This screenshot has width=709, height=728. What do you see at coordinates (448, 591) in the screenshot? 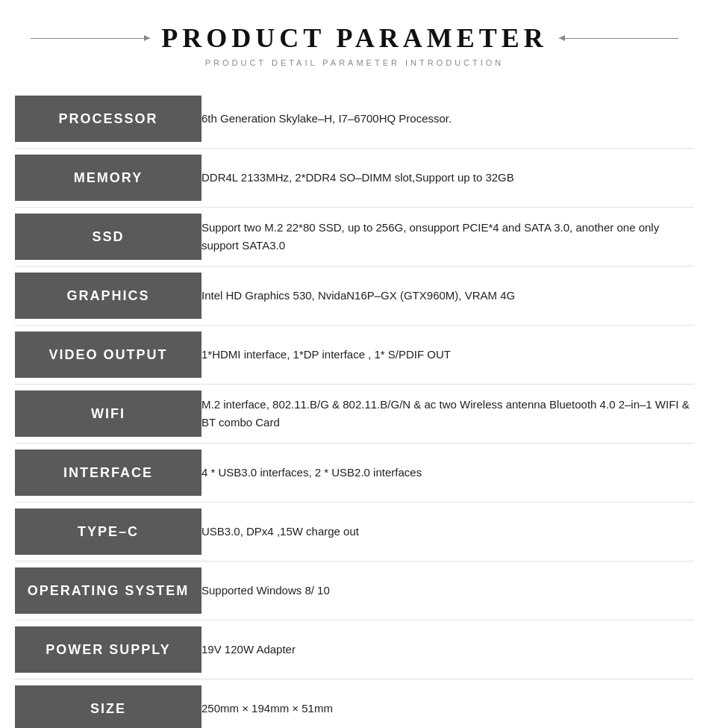
I see `param-value: Supported Windows 8/ 10` at bounding box center [448, 591].